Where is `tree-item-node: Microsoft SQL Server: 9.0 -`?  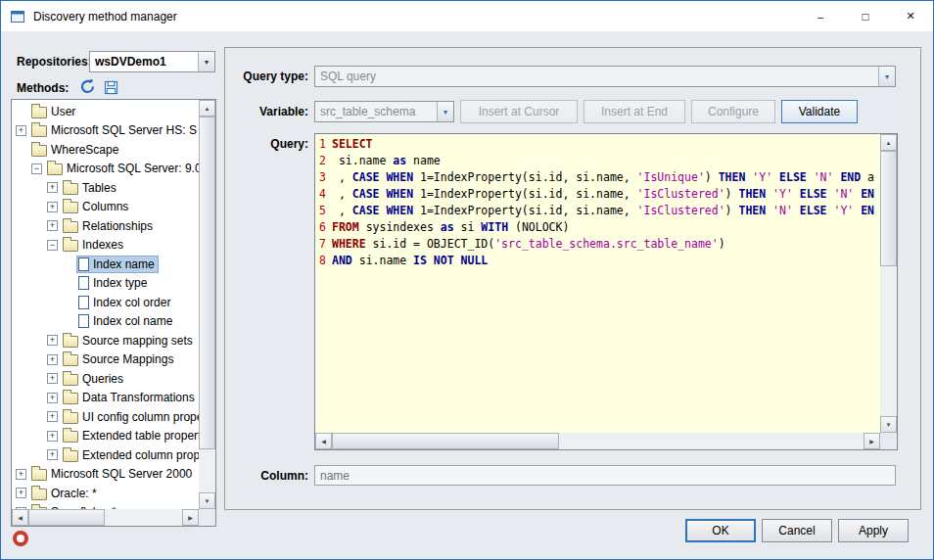 tree-item-node: Microsoft SQL Server: 9.0 - is located at coordinates (122, 168).